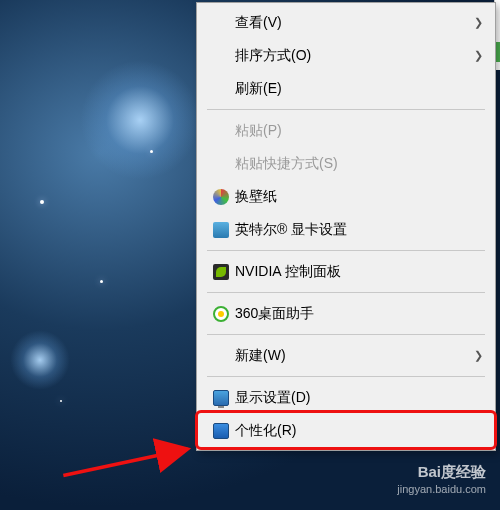 The height and width of the screenshot is (510, 500). Describe the element at coordinates (221, 230) in the screenshot. I see `intel-icon` at that location.